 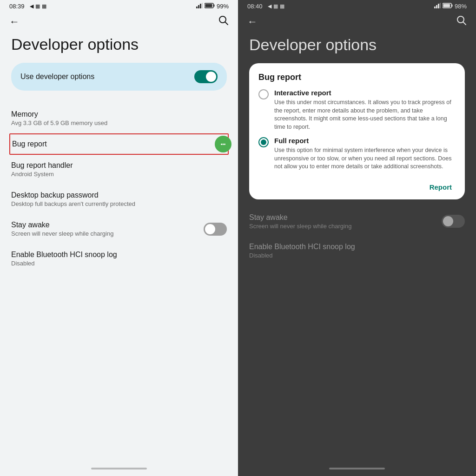 What do you see at coordinates (119, 229) in the screenshot?
I see `stay-awake-setting: Stay awake Screen will never sleep while…` at bounding box center [119, 229].